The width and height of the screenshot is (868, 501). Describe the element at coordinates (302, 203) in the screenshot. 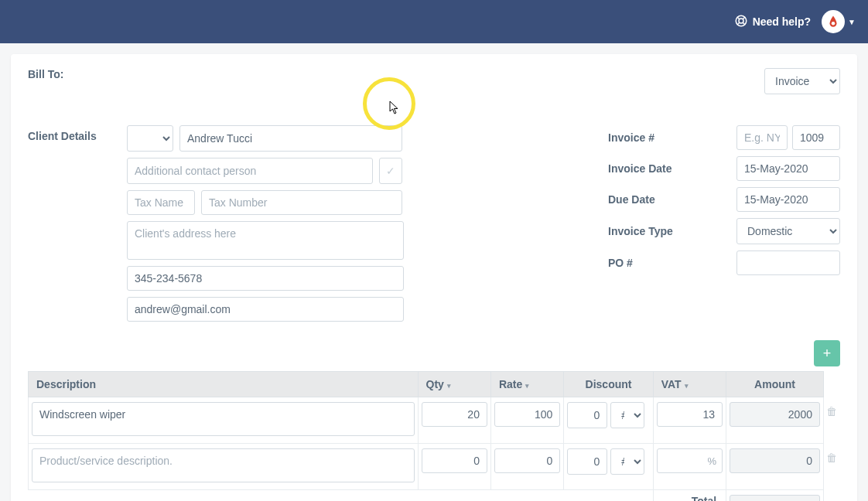

I see `tax-number-input` at that location.